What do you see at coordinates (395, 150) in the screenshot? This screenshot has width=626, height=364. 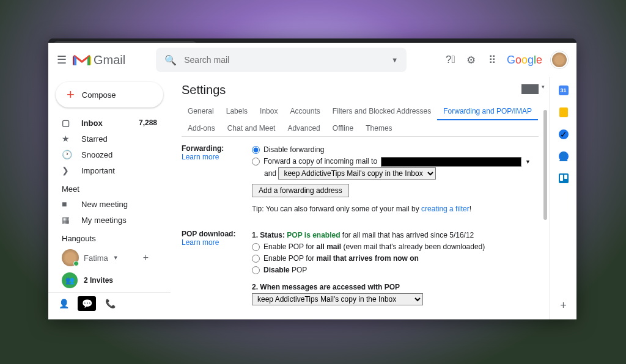 I see `disable-forwarding-option: Disable forwarding` at bounding box center [395, 150].